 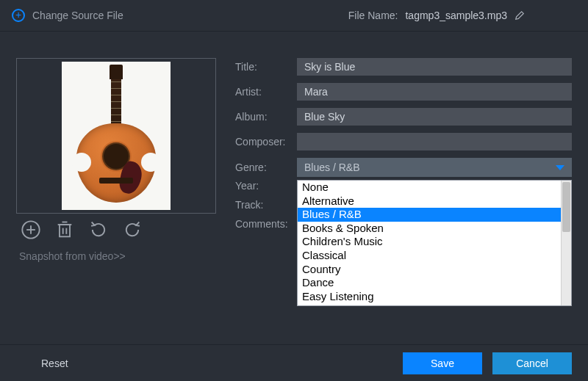 What do you see at coordinates (429, 255) in the screenshot?
I see `genre-option: Classical` at bounding box center [429, 255].